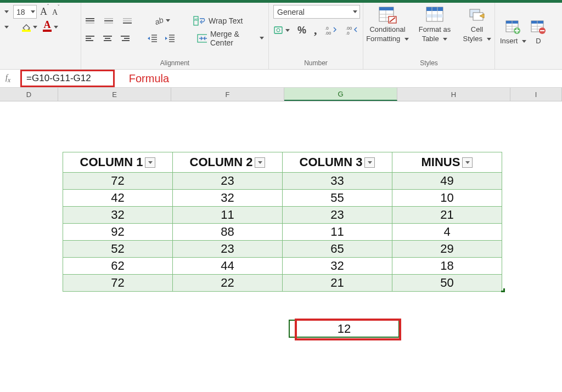  I want to click on table-header: COLUMN 2, so click(228, 162).